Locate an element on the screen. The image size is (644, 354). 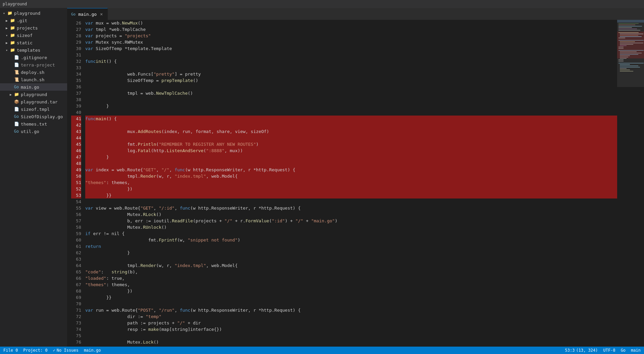
code-line: Mutex.Lock() is located at coordinates (351, 342).